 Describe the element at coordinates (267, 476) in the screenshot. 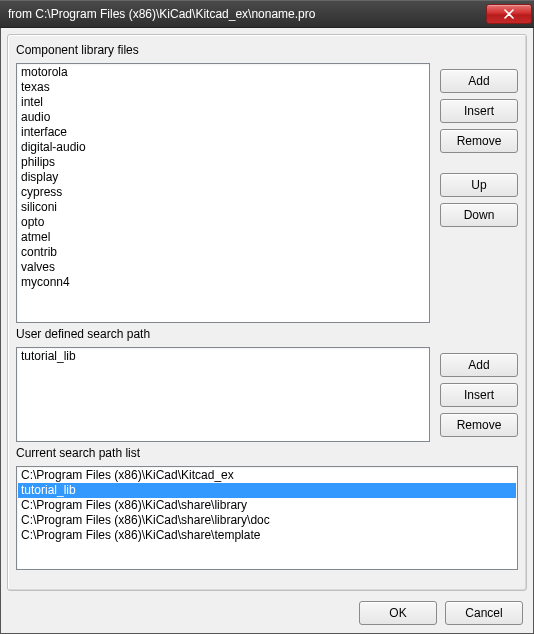

I see `list-item: C:\Program Files (x86)\KiCad\Kitcad_ex` at that location.